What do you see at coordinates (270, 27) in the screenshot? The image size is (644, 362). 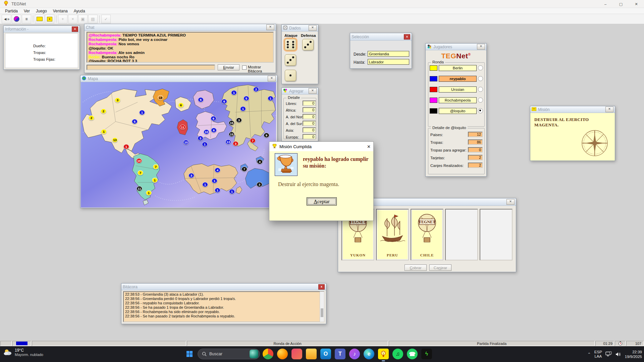 I see `chat-close-icon: ✕` at bounding box center [270, 27].